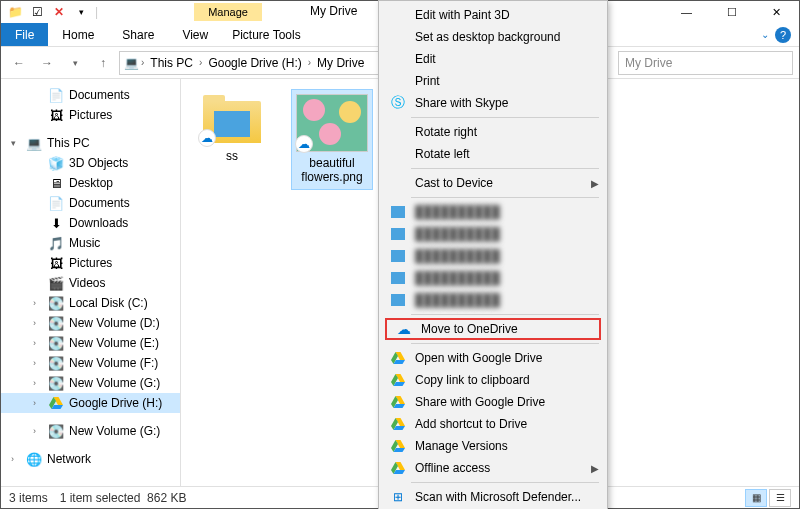 This screenshot has height=509, width=800. Describe the element at coordinates (90, 363) in the screenshot. I see `tree-item: ›💽New Volume (F:)` at that location.